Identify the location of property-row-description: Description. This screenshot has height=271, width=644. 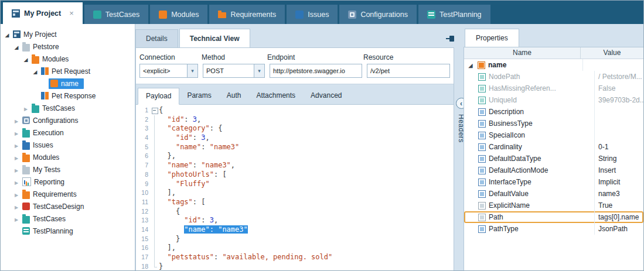
(554, 112).